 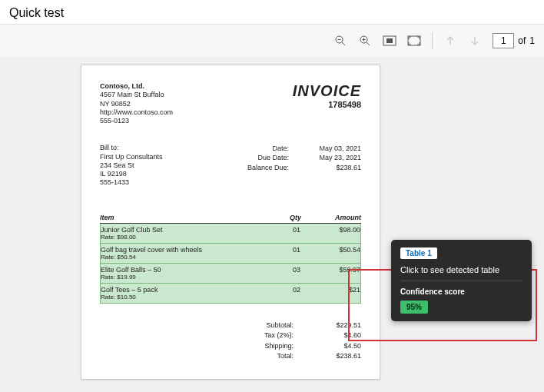 I want to click on item-amount: $98.00, so click(x=330, y=234).